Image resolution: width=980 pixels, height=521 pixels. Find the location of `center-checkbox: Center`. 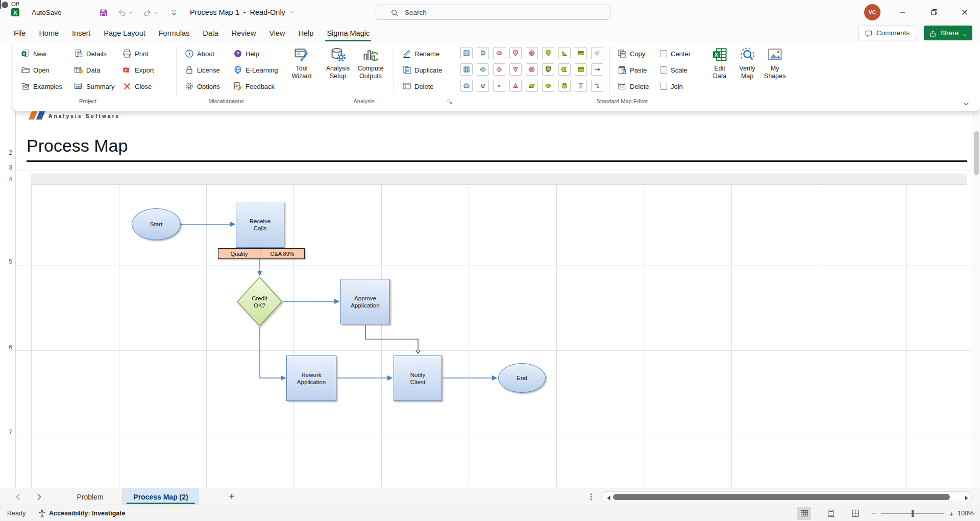

center-checkbox: Center is located at coordinates (675, 54).